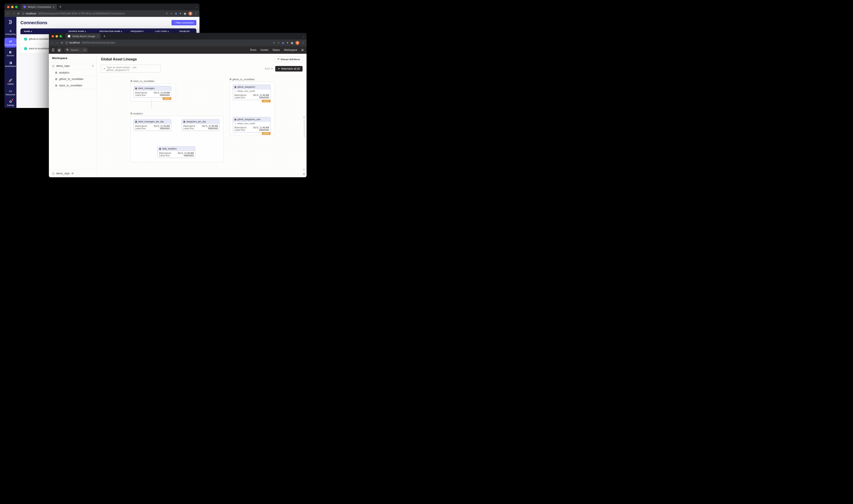 Image resolution: width=853 pixels, height=504 pixels. Describe the element at coordinates (73, 66) in the screenshot. I see `sidebar-repo: ▢ demo_repo 3` at that location.